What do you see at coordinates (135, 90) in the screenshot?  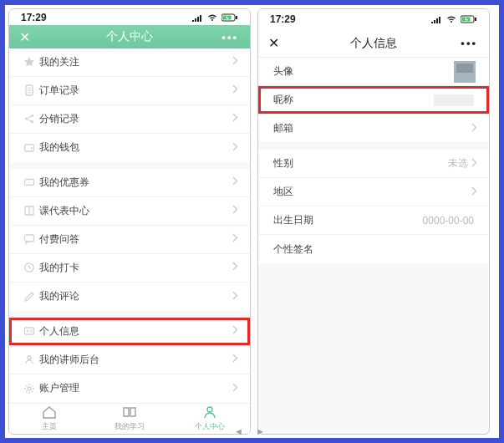 I see `menu-item-label: 订单记录` at bounding box center [135, 90].